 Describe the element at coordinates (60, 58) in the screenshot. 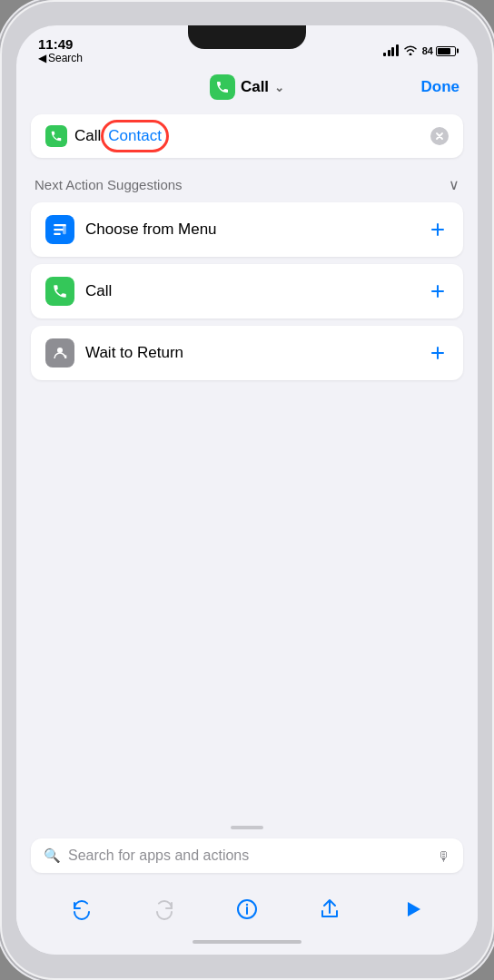

I see `back-nav: ◀ Search` at that location.